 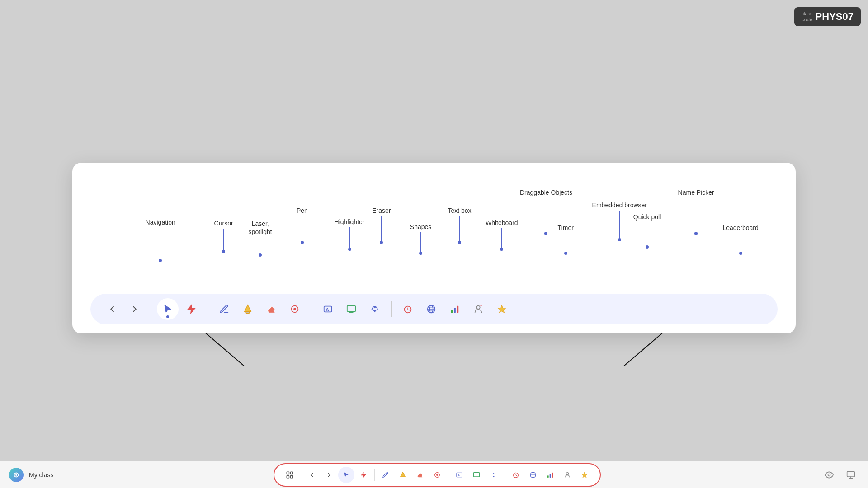 What do you see at coordinates (851, 475) in the screenshot?
I see `monitor-button` at bounding box center [851, 475].